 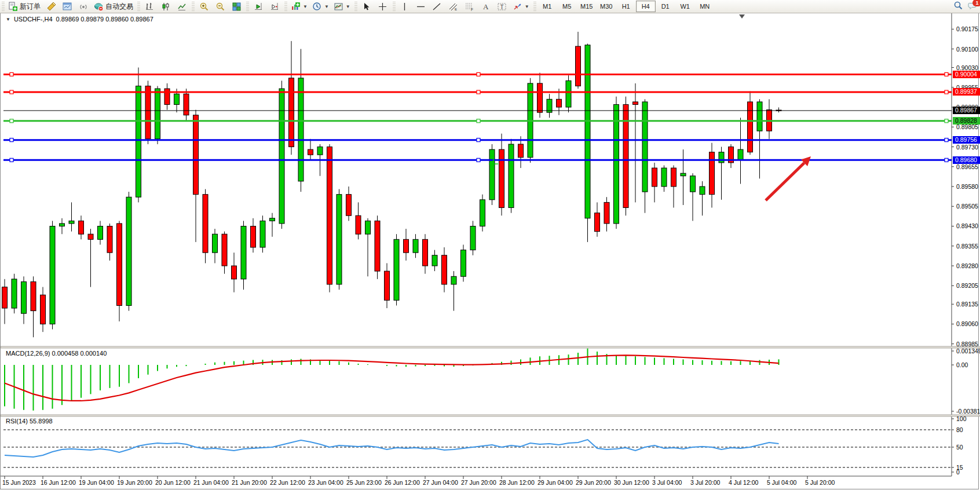 I want to click on timeframe-m1: M1, so click(x=547, y=6).